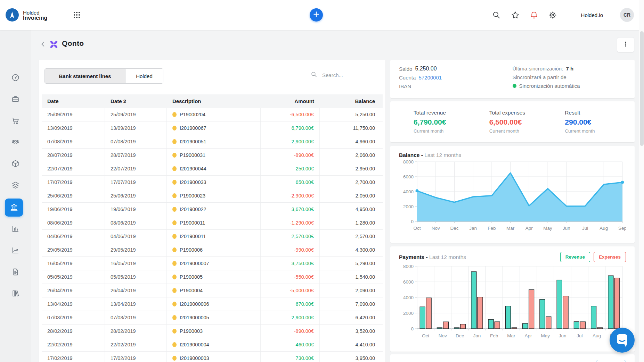 The height and width of the screenshot is (362, 644). I want to click on row-description: I201900011, so click(214, 236).